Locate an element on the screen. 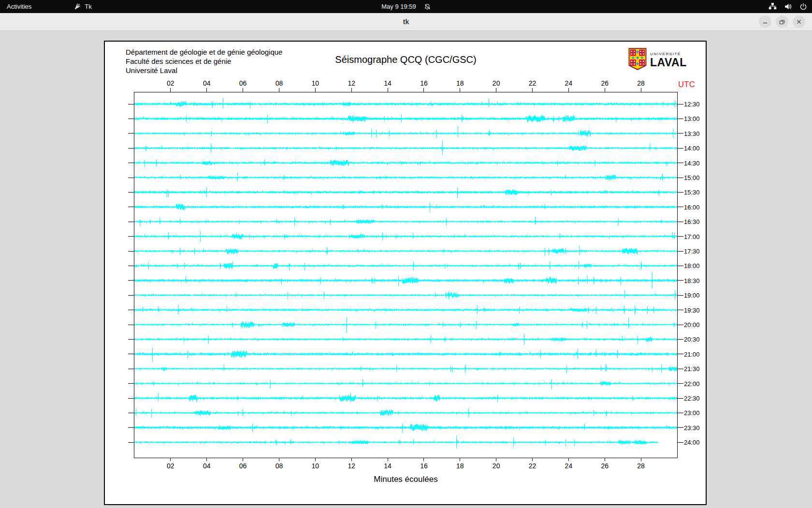 The image size is (812, 508). x-tick-label-bottom: 02 is located at coordinates (171, 466).